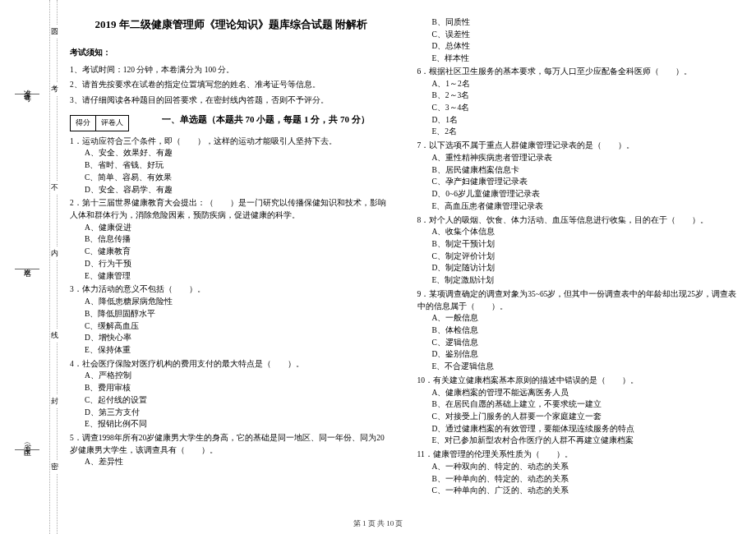 The width and height of the screenshot is (756, 534). What do you see at coordinates (232, 388) in the screenshot?
I see `option: B、费用审核` at bounding box center [232, 388].